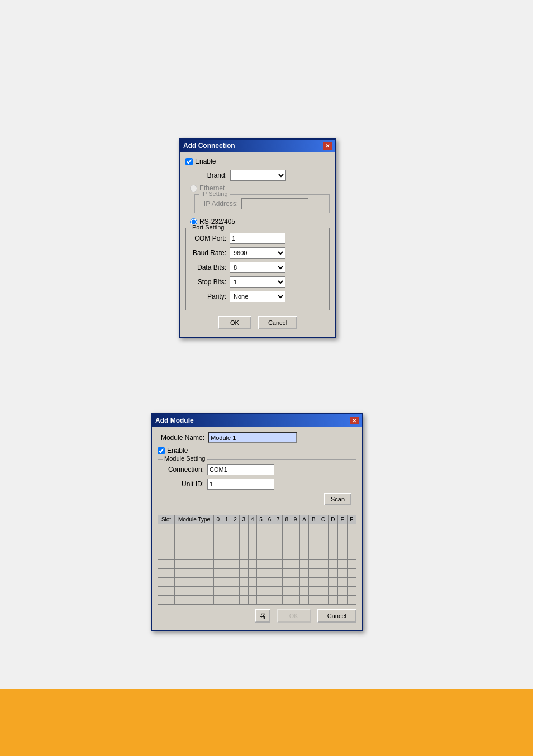 The image size is (533, 756). What do you see at coordinates (269, 520) in the screenshot?
I see `col-6: 6` at bounding box center [269, 520].